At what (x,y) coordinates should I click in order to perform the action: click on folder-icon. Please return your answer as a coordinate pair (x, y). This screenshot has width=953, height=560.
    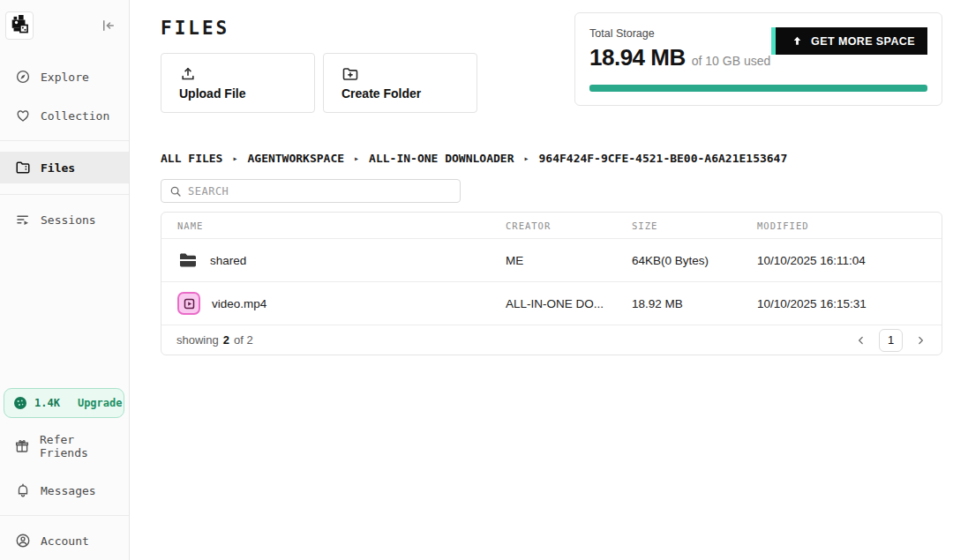
    Looking at the image, I should click on (23, 168).